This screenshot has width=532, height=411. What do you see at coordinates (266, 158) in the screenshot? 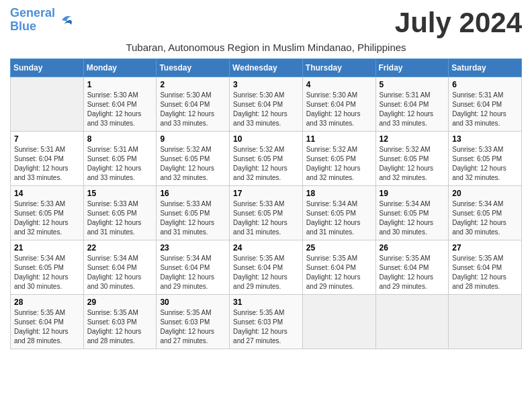
I see `week-row-2: 7Sunrise: 5:31 AMSunset: 6:04 PMDaylight…` at bounding box center [266, 158].